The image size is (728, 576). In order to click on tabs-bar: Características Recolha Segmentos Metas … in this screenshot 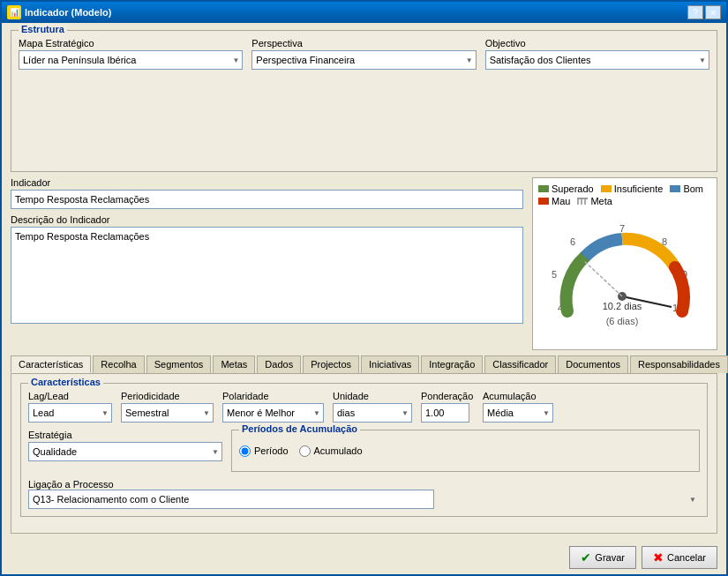, I will do `click(364, 364)`.